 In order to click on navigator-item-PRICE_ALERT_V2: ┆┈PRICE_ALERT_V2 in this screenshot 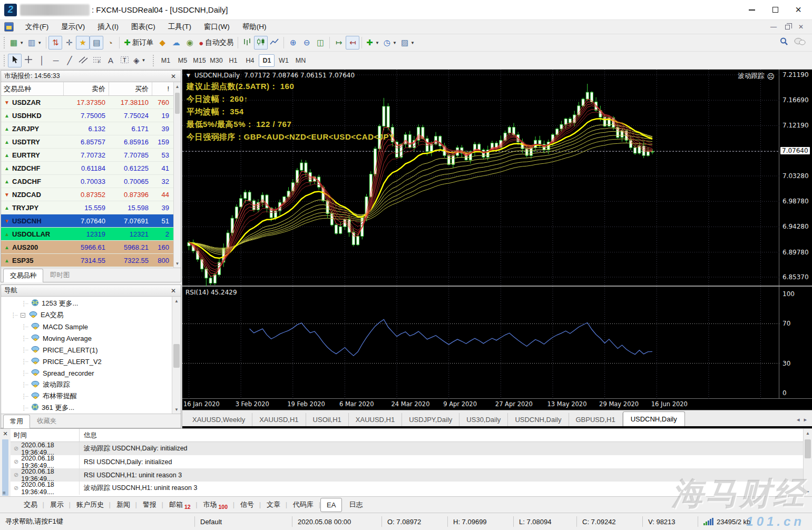, I will do `click(86, 361)`.